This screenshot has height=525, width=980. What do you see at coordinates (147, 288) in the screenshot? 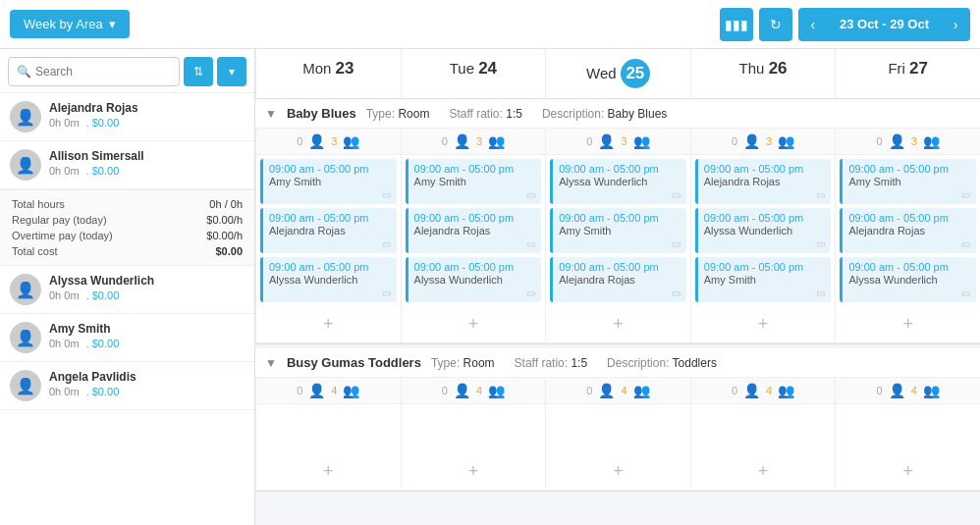
I see `staff-info: Alyssa Wunderlich 0h 0m . $0.00` at bounding box center [147, 288].